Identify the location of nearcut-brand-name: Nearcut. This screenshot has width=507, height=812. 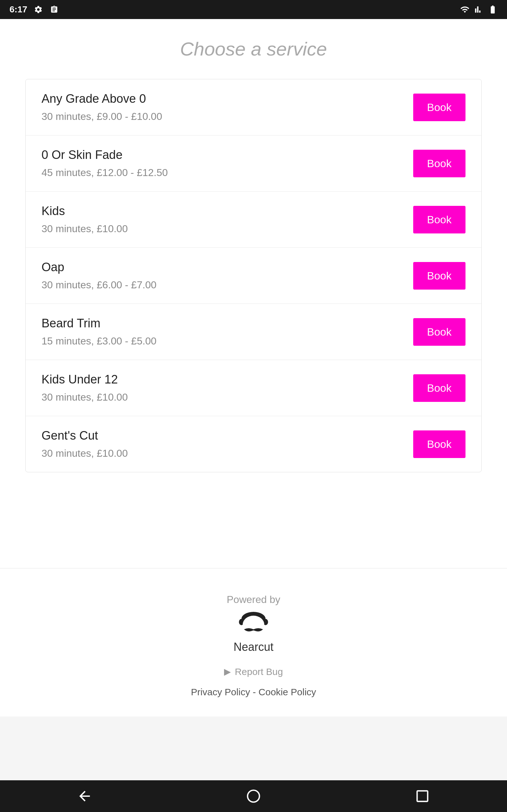
(253, 647).